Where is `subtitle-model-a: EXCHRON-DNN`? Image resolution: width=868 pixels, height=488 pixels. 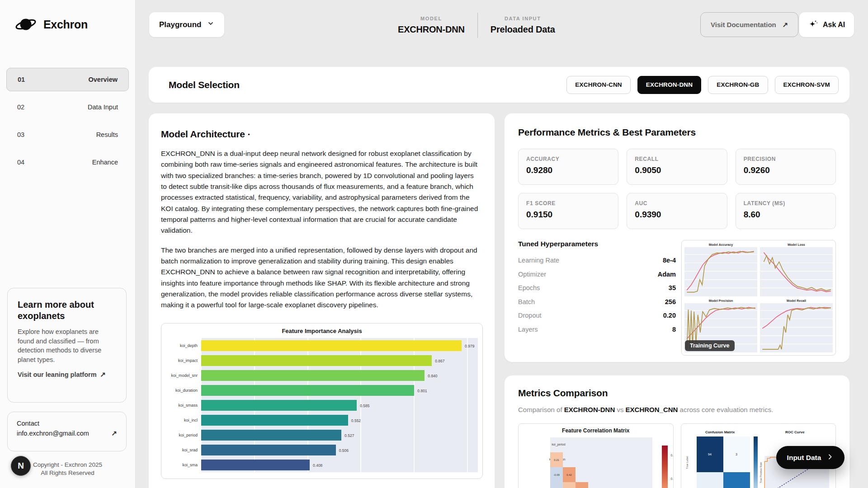
subtitle-model-a: EXCHRON-DNN is located at coordinates (590, 409).